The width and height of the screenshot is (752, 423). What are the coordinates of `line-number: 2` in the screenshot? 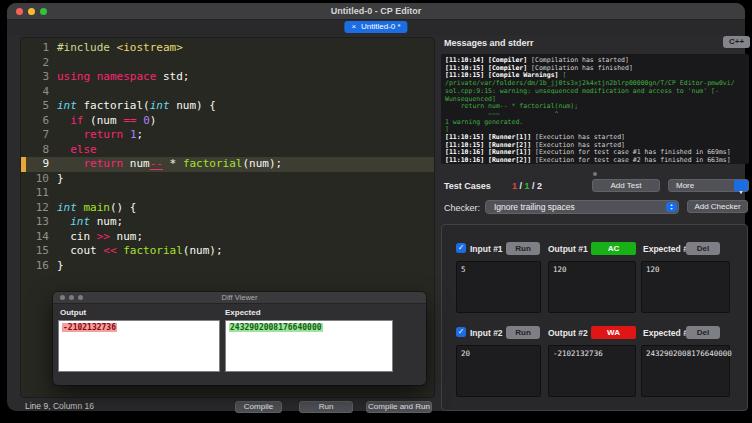 It's located at (39, 64).